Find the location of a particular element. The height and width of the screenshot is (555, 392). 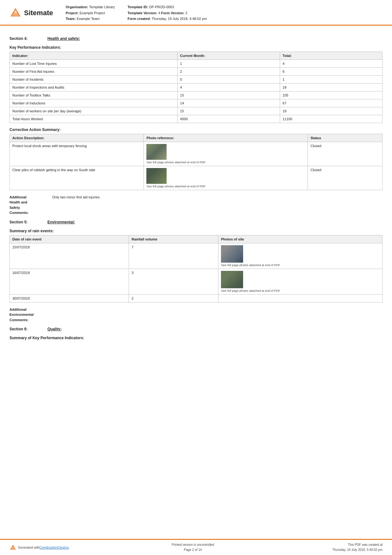

kpi-total-1: 6 is located at coordinates (331, 72).